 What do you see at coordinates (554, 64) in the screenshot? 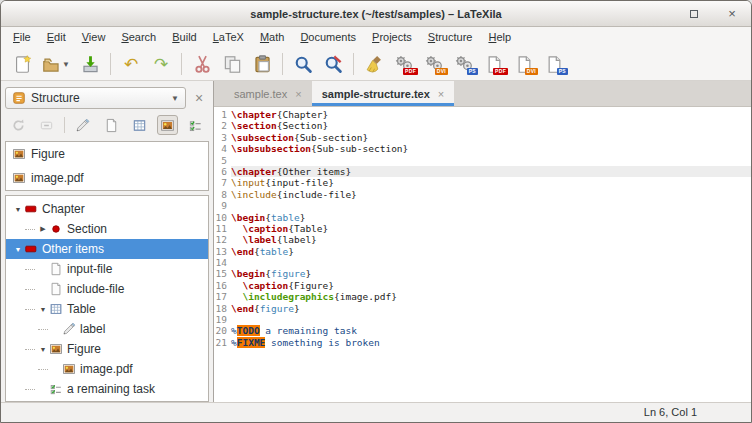
I see `view-document-ps-button: PS` at bounding box center [554, 64].